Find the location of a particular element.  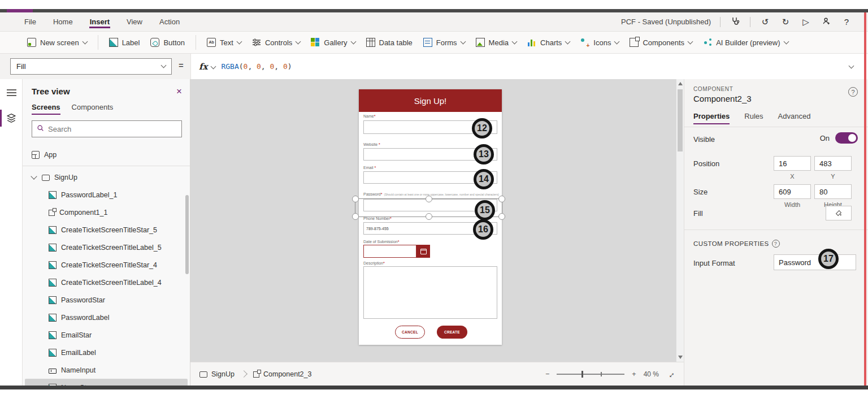

tree-item: CreateTicketScreenTitleStar_5 is located at coordinates (106, 230).